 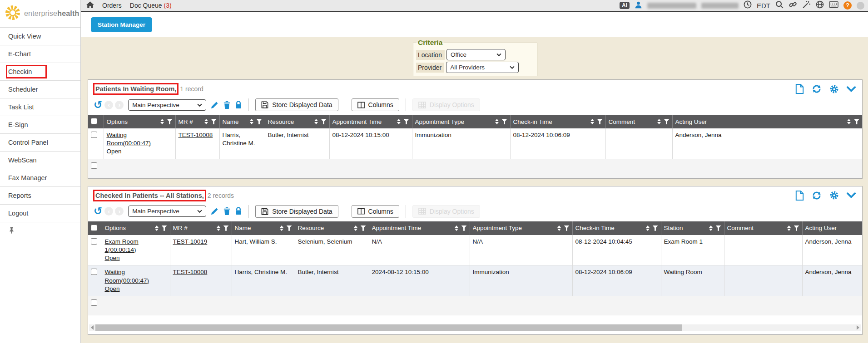 I want to click on help-icon: ?, so click(x=848, y=5).